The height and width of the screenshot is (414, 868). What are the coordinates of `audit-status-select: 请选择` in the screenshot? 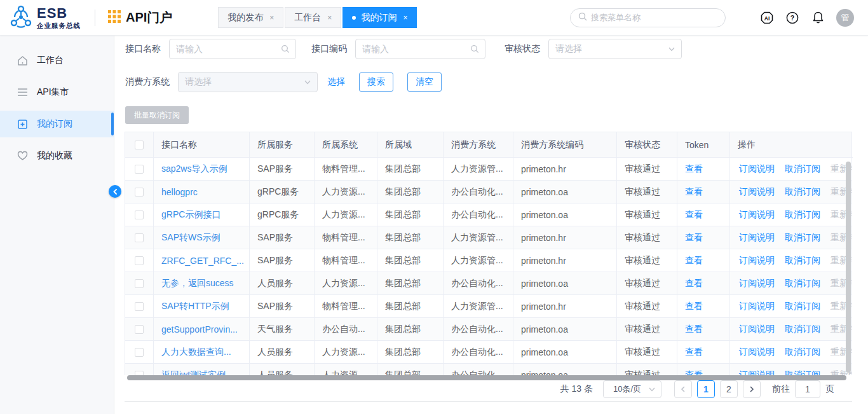 It's located at (615, 49).